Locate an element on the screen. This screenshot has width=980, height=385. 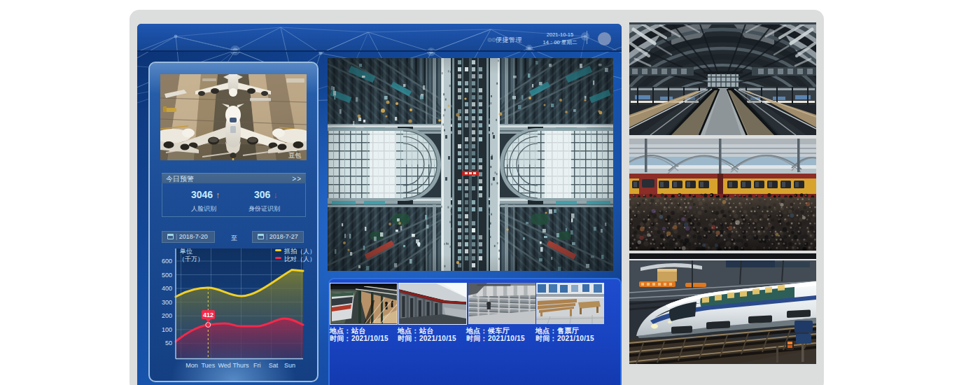
svg-text: （千万） is located at coordinates (191, 259).